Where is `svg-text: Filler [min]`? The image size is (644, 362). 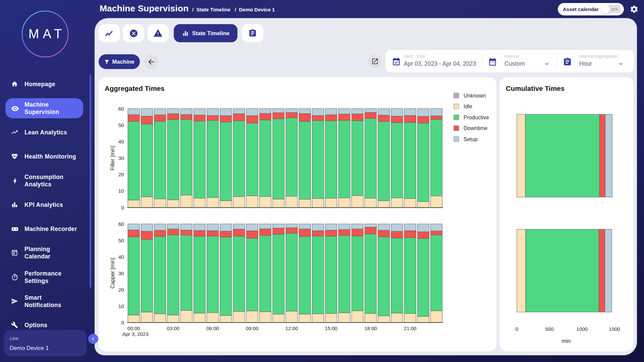
svg-text: Filler [min] is located at coordinates (113, 158).